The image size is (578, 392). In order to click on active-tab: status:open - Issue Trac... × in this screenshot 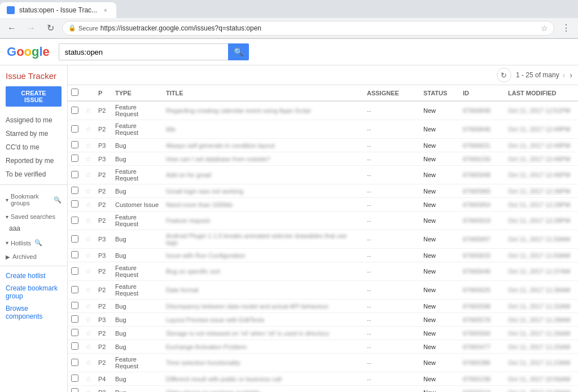, I will do `click(58, 10)`.